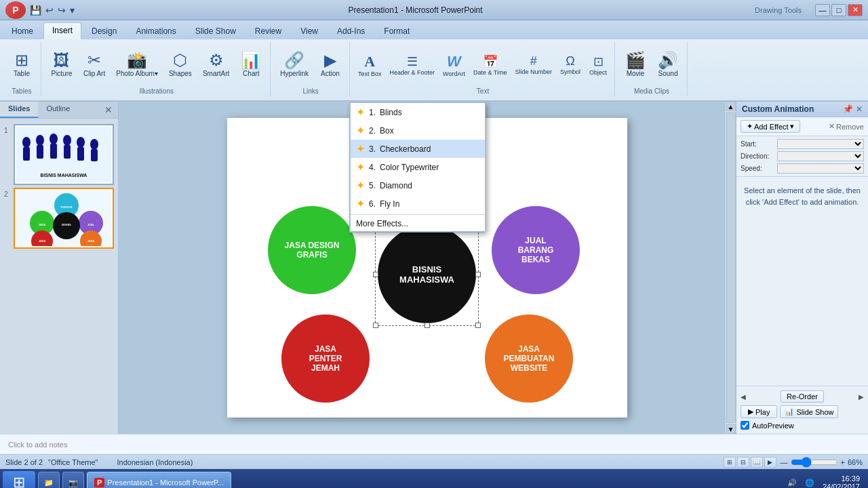 Image resolution: width=868 pixels, height=488 pixels. What do you see at coordinates (62, 31) in the screenshot?
I see `tab-insert: Insert` at bounding box center [62, 31].